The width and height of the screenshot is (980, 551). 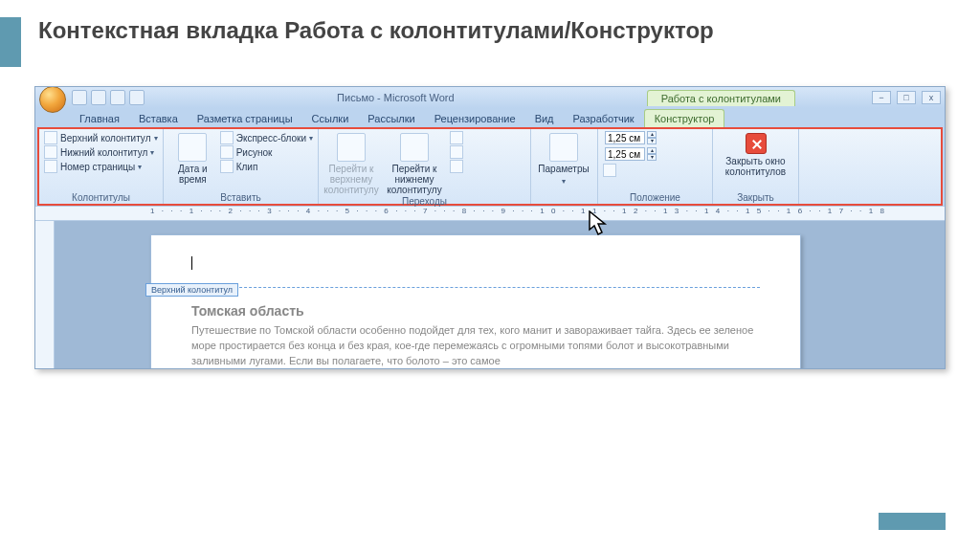 I want to click on text-caret, so click(x=191, y=263).